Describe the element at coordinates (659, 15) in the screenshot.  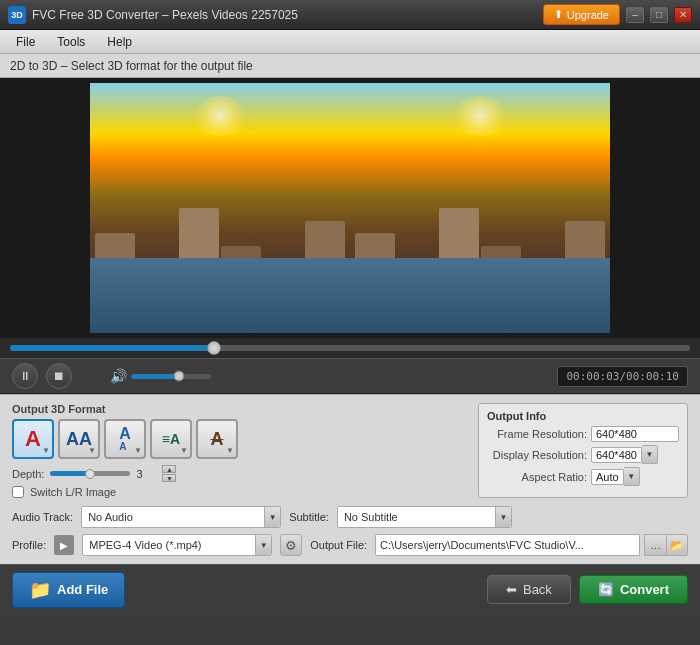
I see `maximize-button: □` at that location.